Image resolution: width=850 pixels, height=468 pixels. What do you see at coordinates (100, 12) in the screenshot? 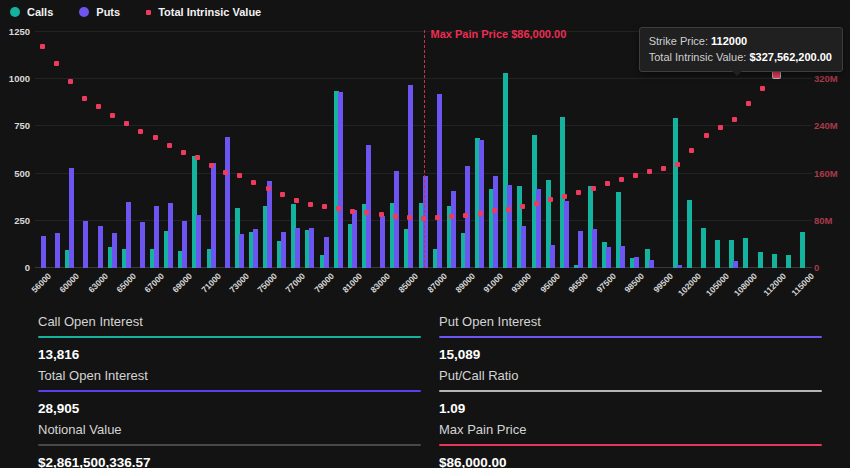
I see `legend-puts: Puts` at bounding box center [100, 12].